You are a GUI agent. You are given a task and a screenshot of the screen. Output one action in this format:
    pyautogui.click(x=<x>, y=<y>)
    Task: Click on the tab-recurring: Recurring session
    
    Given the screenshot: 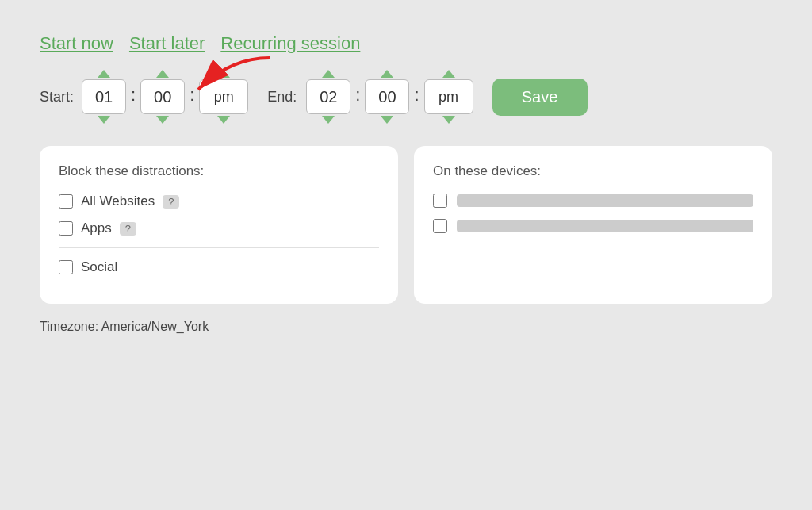 What is the action you would take?
    pyautogui.click(x=290, y=44)
    